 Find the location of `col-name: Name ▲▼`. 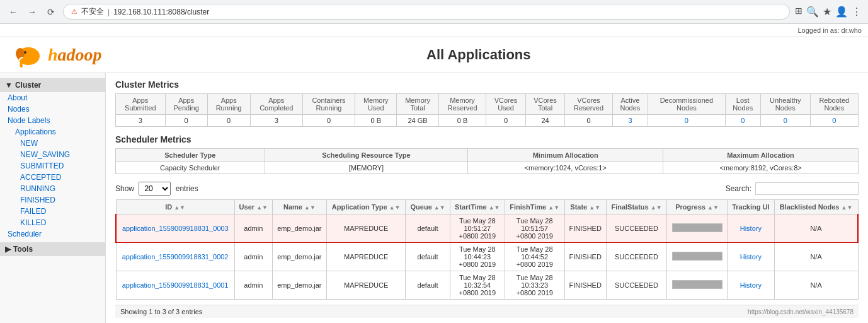

col-name: Name ▲▼ is located at coordinates (299, 207).